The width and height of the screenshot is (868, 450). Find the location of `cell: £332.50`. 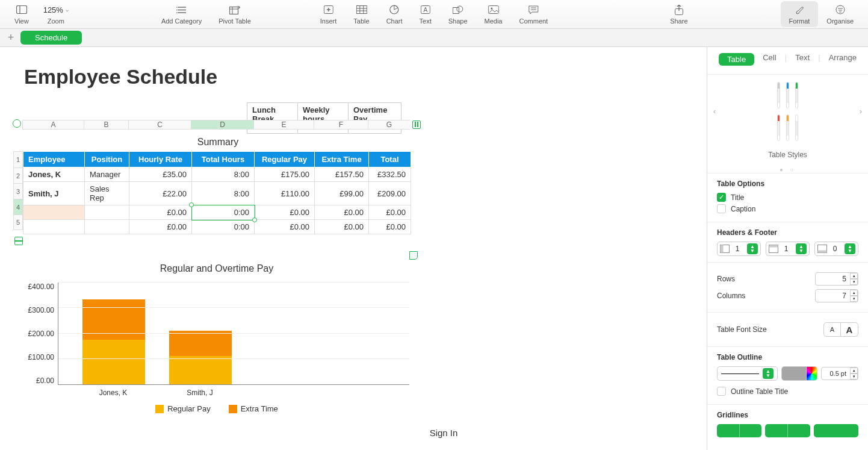

cell: £332.50 is located at coordinates (390, 175).